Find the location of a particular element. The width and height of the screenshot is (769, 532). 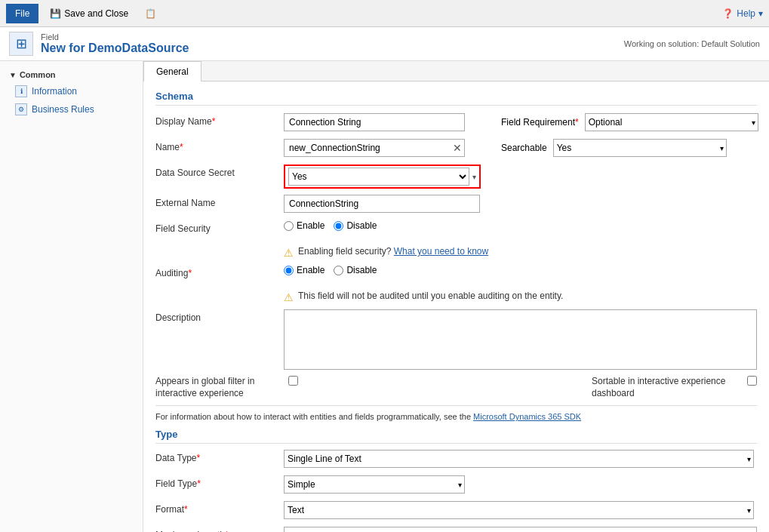

type-section-header: Type is located at coordinates (456, 436).